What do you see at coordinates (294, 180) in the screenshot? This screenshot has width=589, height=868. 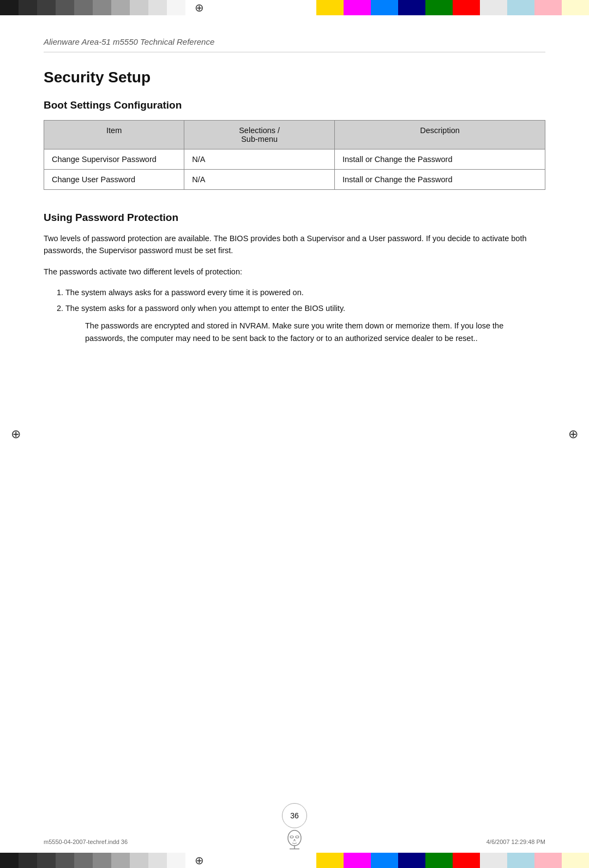 I see `table-row: Change User Password N/A Install or Chan…` at bounding box center [294, 180].